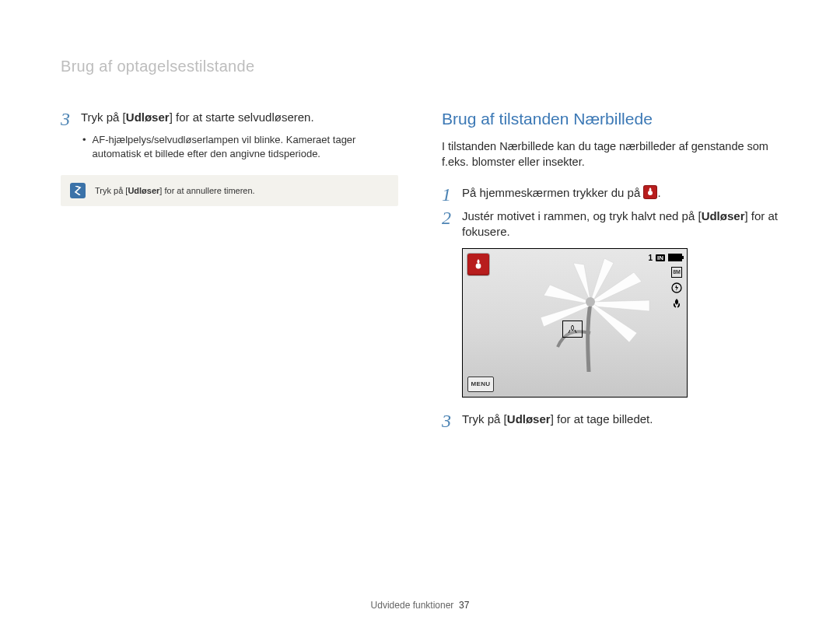 The width and height of the screenshot is (840, 634). What do you see at coordinates (412, 605) in the screenshot?
I see `footer-section: Udvidede funktioner` at bounding box center [412, 605].